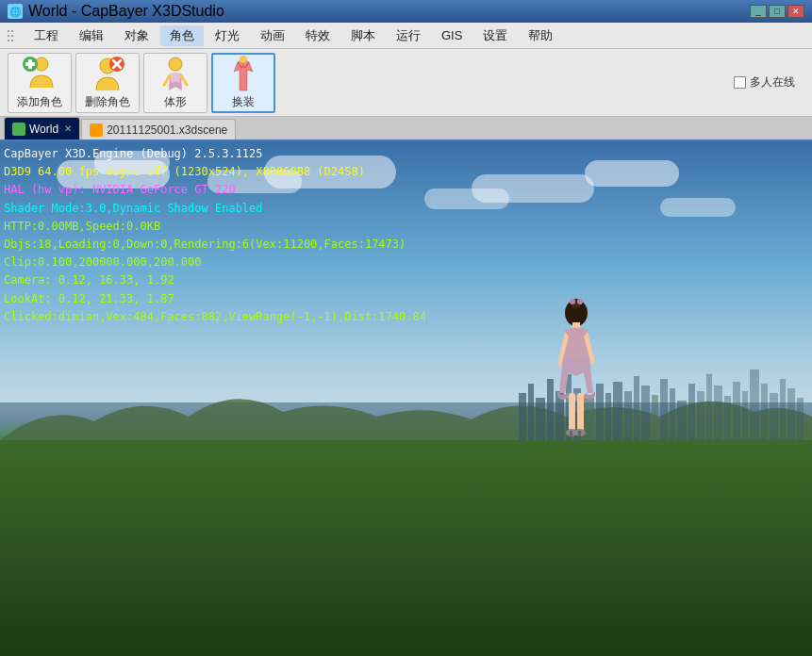 The height and width of the screenshot is (656, 812). What do you see at coordinates (739, 83) in the screenshot?
I see `multiplayer-checkbox` at bounding box center [739, 83].